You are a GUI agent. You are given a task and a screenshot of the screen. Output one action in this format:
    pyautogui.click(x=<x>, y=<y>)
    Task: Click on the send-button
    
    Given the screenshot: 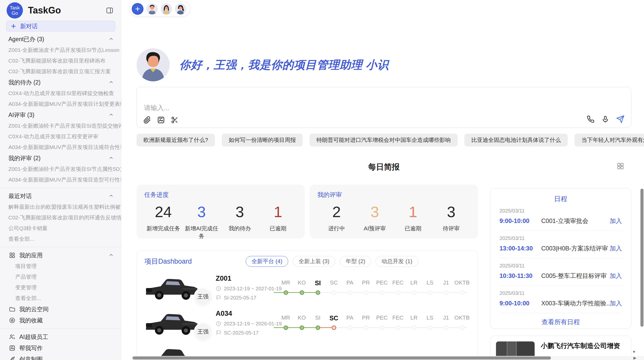 What is the action you would take?
    pyautogui.click(x=620, y=119)
    